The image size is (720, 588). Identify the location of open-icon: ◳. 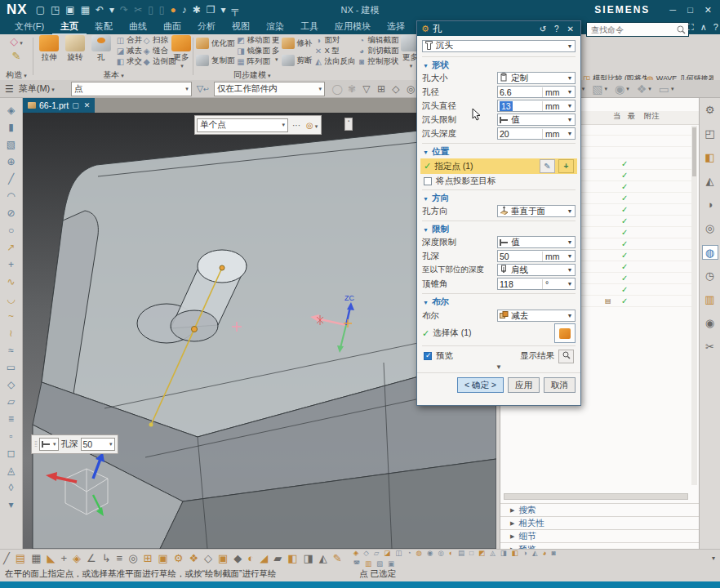
(56, 10).